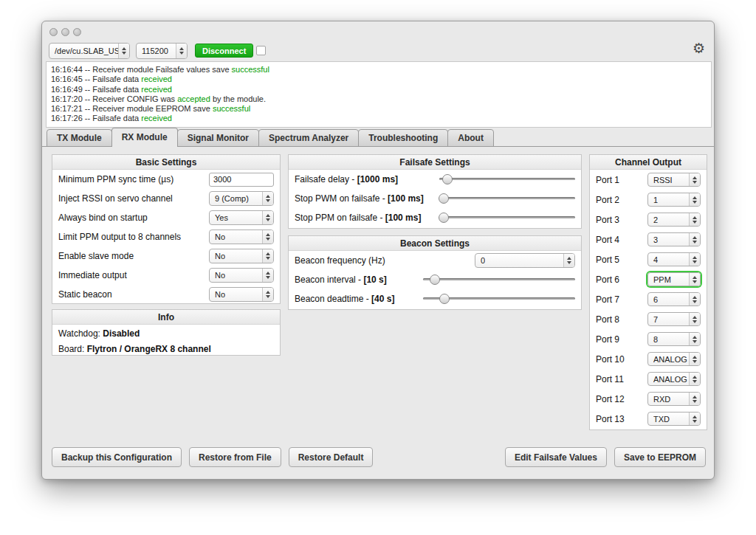  What do you see at coordinates (610, 399) in the screenshot?
I see `port-label: Port 12` at bounding box center [610, 399].